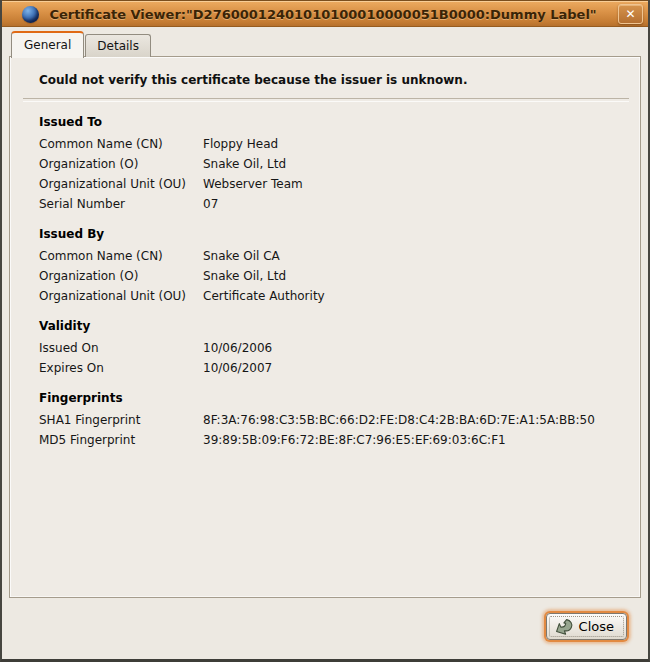  Describe the element at coordinates (334, 420) in the screenshot. I see `field-row: SHA1 Fingerprint 8F:3A:76:98:C3:5B:BC:66…` at that location.